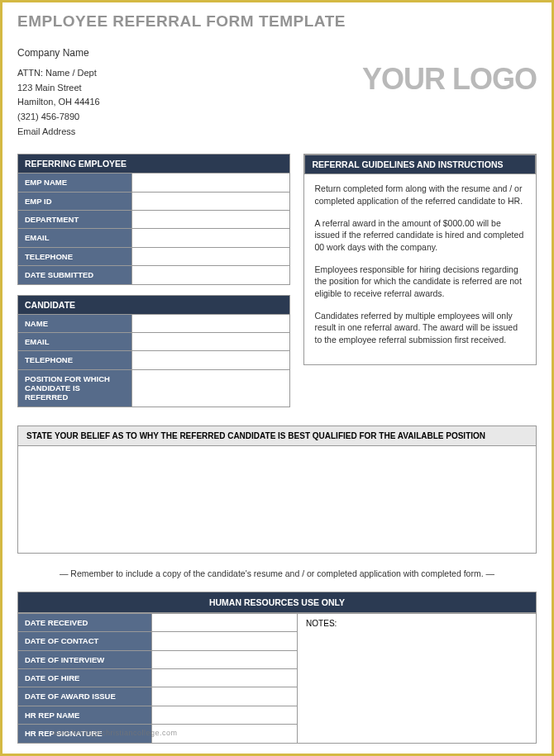 This screenshot has height=756, width=554. I want to click on company-street: 123 Main Street, so click(59, 88).